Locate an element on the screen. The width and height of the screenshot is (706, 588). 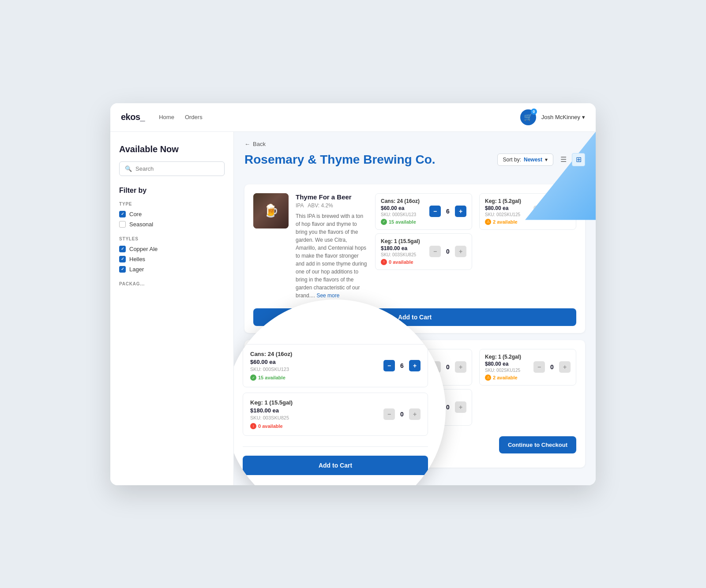
checkbox-core: ✓ is located at coordinates (123, 214).